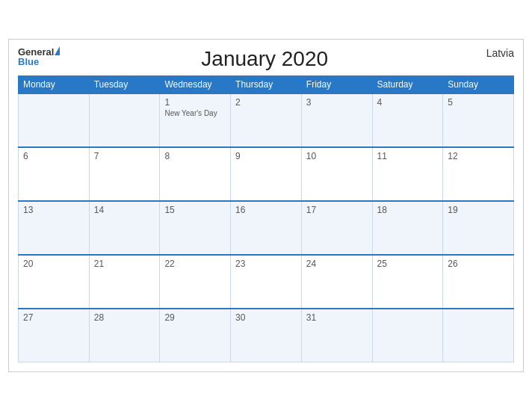  Describe the element at coordinates (54, 84) in the screenshot. I see `header-monday: Monday` at that location.